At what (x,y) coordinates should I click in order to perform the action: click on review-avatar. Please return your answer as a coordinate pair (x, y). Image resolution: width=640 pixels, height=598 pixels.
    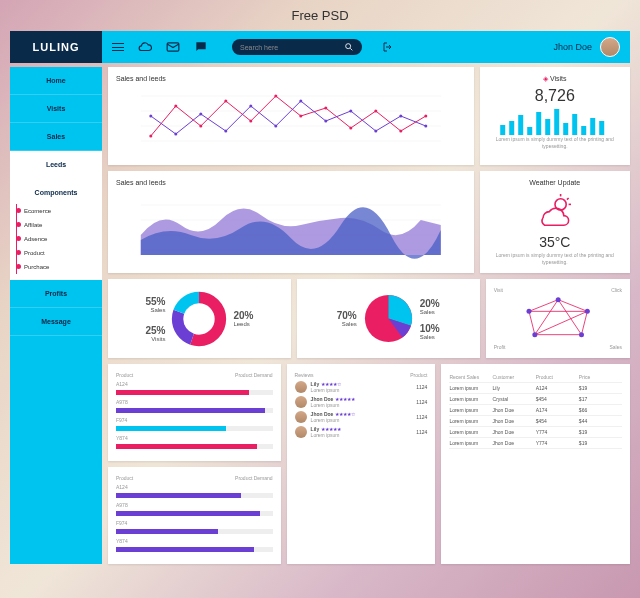
    Looking at the image, I should click on (301, 387).